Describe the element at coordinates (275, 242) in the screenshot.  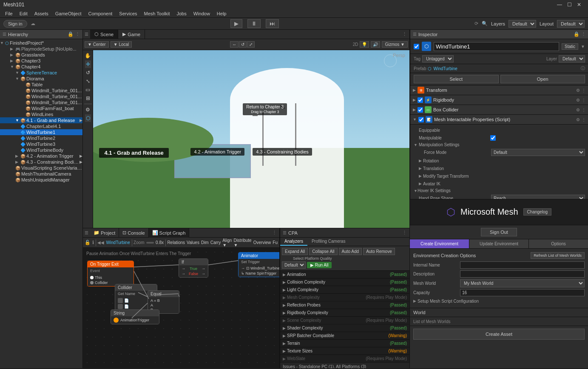
I see `fu-btn: Fu` at that location.